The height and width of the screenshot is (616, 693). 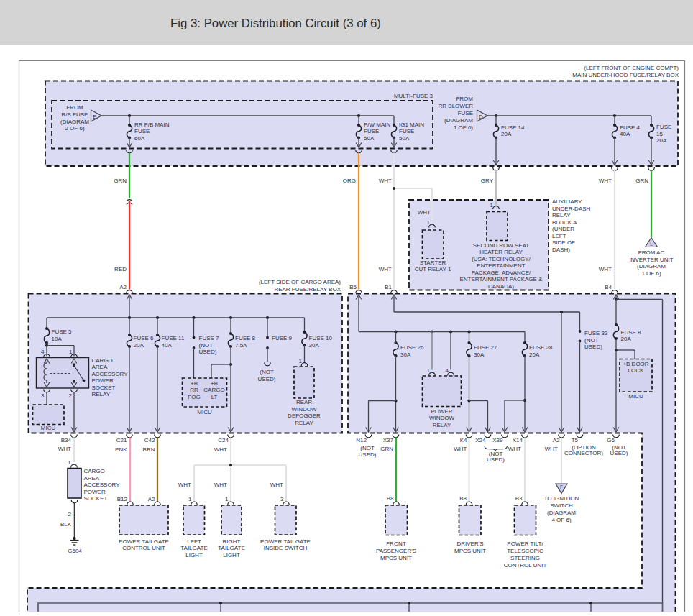 What do you see at coordinates (122, 440) in the screenshot?
I see `svg-text: C21` at bounding box center [122, 440].